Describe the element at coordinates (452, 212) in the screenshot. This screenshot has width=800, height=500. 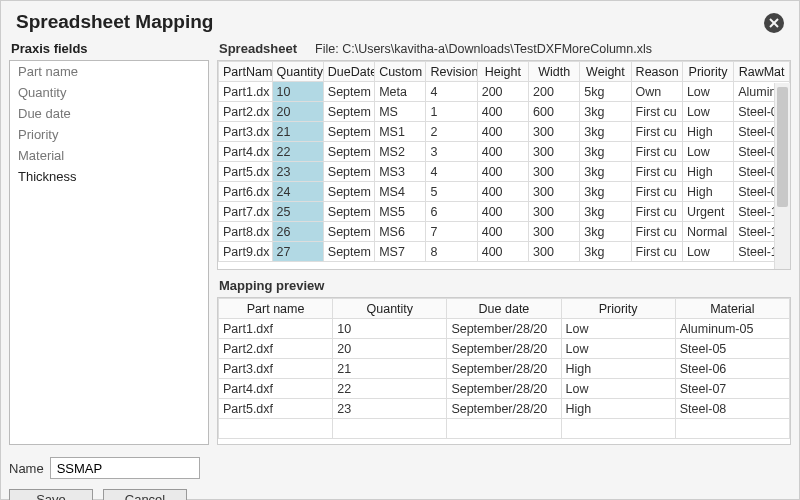
I see `table-cell: 6` at that location.